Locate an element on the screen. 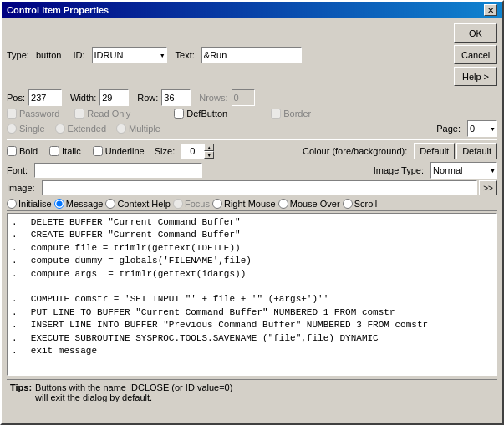 The height and width of the screenshot is (425, 504). tab-focus-radio is located at coordinates (178, 204).